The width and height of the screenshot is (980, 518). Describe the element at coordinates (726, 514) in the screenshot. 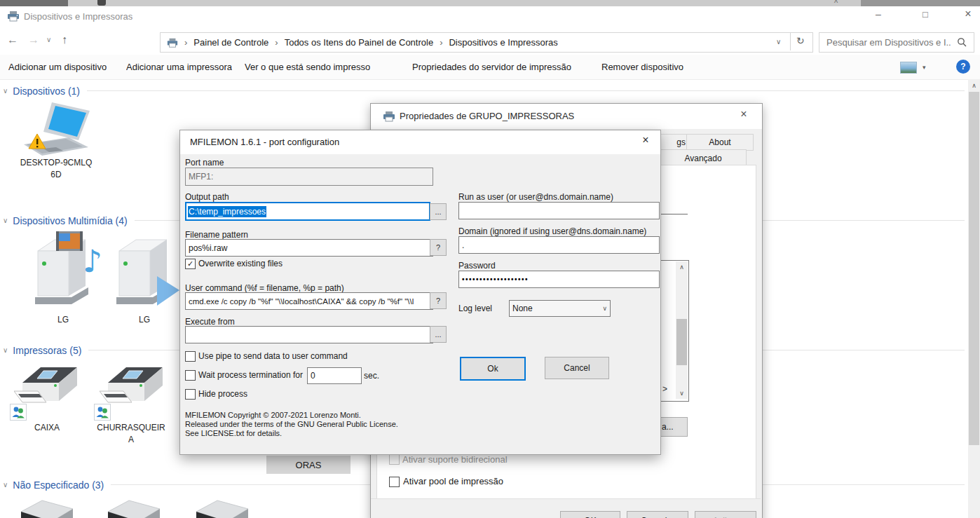

I see `apply-button: Aplicar` at that location.